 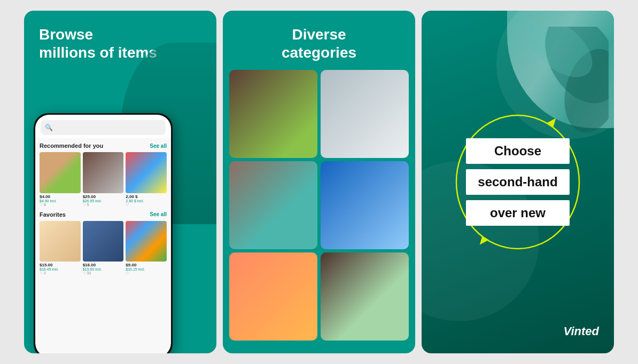 What do you see at coordinates (60, 273) in the screenshot?
I see `product-likes: ♡ 2` at bounding box center [60, 273].